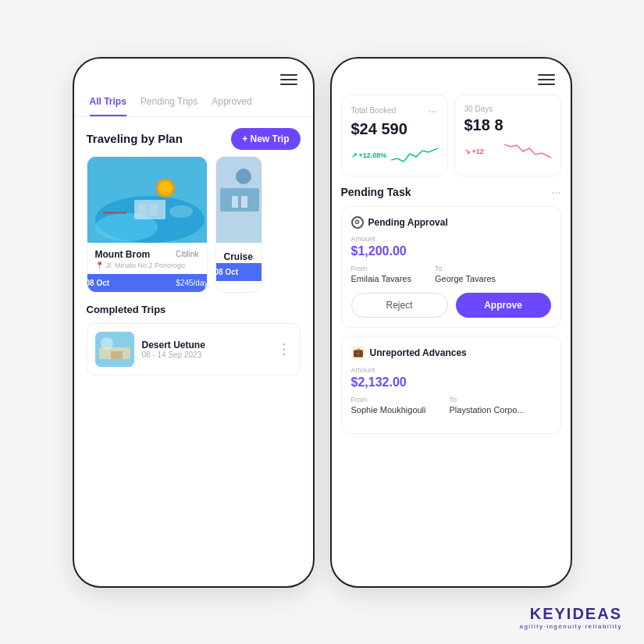 The width and height of the screenshot is (644, 644). Describe the element at coordinates (358, 353) in the screenshot. I see `unreported-icon: 💼` at that location.